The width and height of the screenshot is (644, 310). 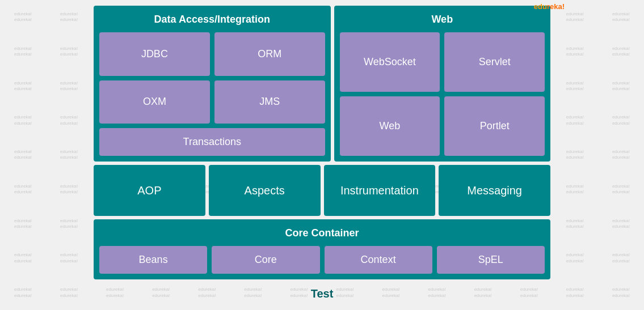 I want to click on data-access-title: Data Access/Integration, so click(x=212, y=19).